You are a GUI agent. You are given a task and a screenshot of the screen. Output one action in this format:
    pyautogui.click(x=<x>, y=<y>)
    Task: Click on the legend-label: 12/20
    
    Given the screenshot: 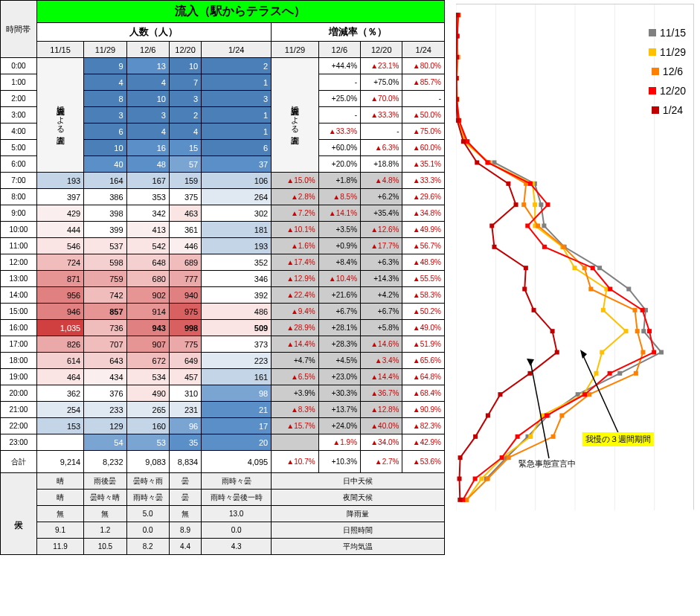 What is the action you would take?
    pyautogui.click(x=672, y=91)
    